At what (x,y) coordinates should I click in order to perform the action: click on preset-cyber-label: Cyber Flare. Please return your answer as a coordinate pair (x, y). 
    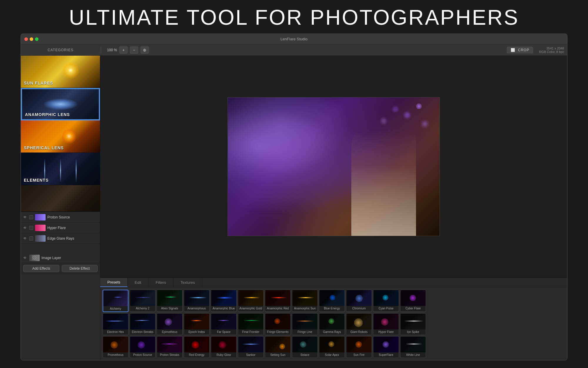
    Looking at the image, I should click on (413, 309).